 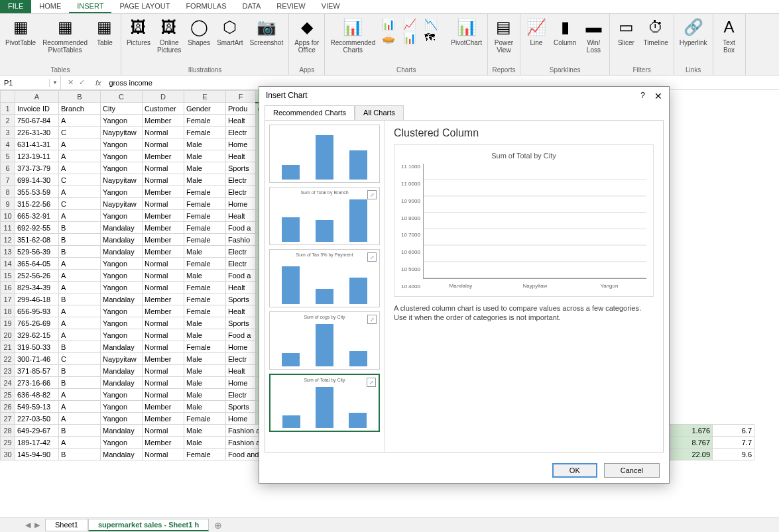 I want to click on row-header: 2, so click(x=8, y=121).